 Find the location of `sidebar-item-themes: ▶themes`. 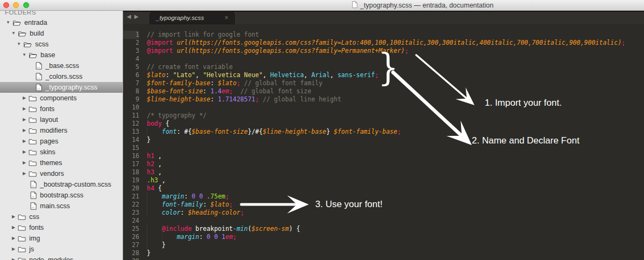

sidebar-item-themes: ▶themes is located at coordinates (62, 163).